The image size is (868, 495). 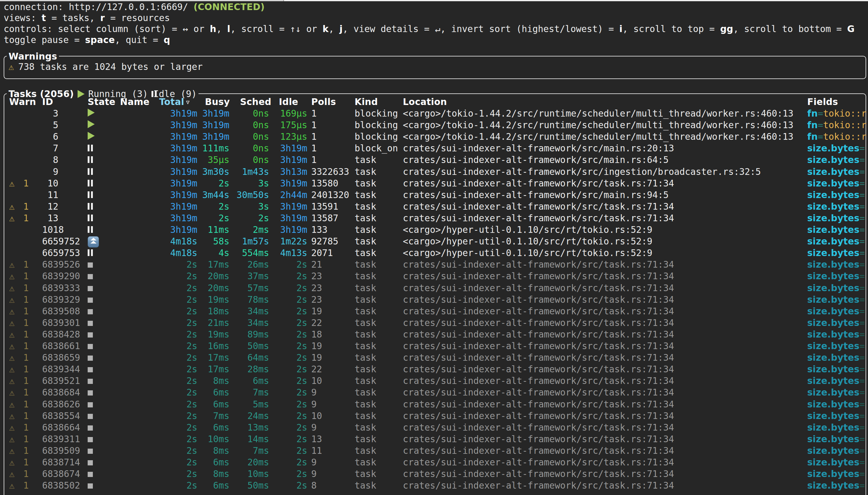 What do you see at coordinates (379, 195) in the screenshot?
I see `kind-label: task` at bounding box center [379, 195].